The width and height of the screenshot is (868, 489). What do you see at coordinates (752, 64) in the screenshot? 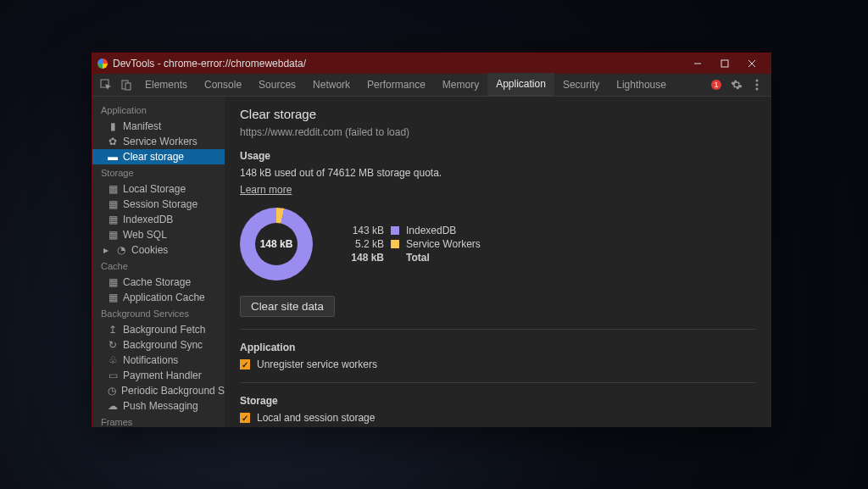
I see `close-button` at bounding box center [752, 64].